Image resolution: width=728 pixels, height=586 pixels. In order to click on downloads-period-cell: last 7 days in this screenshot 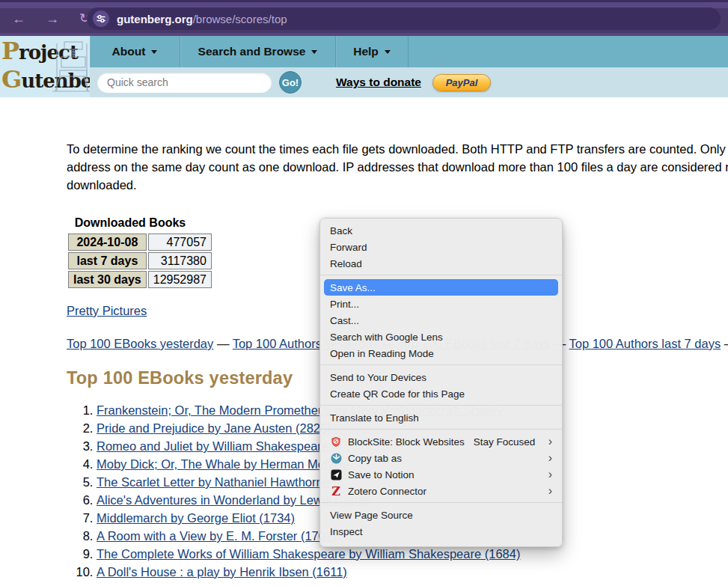, I will do `click(108, 260)`.